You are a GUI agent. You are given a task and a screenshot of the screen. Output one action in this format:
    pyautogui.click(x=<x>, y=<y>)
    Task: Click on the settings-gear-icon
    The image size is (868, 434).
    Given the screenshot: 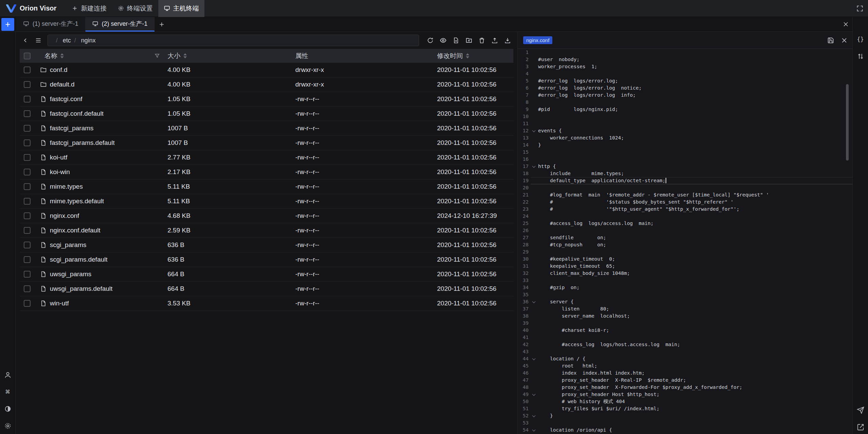 What is the action you would take?
    pyautogui.click(x=8, y=426)
    